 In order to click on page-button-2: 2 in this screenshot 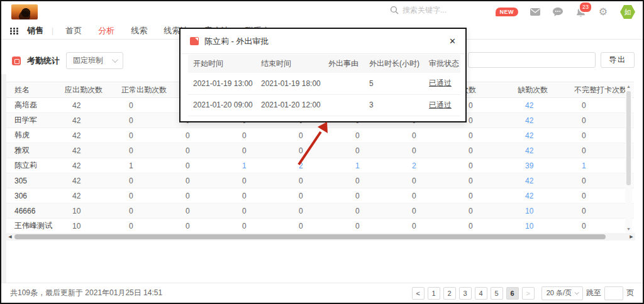, I will do `click(450, 293)`.